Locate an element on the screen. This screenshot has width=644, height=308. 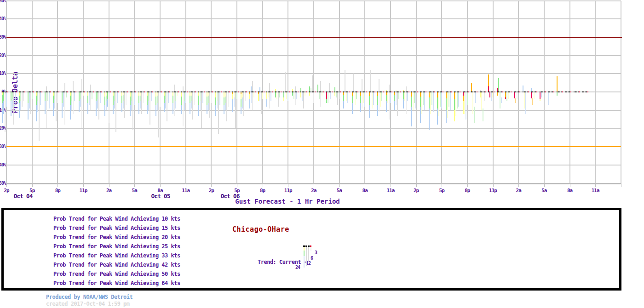
legend-item-label: Prob Trend for Peak Wind Achieving 10 kt… is located at coordinates (117, 219).